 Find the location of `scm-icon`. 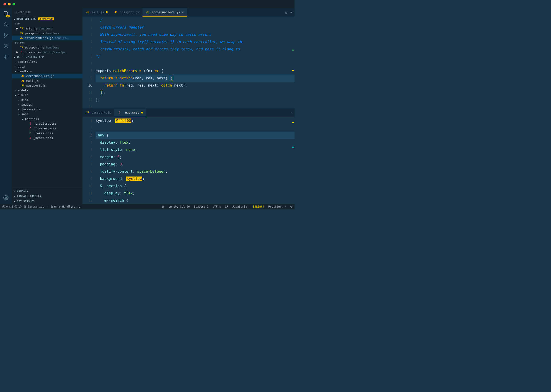

scm-icon is located at coordinates (6, 35).